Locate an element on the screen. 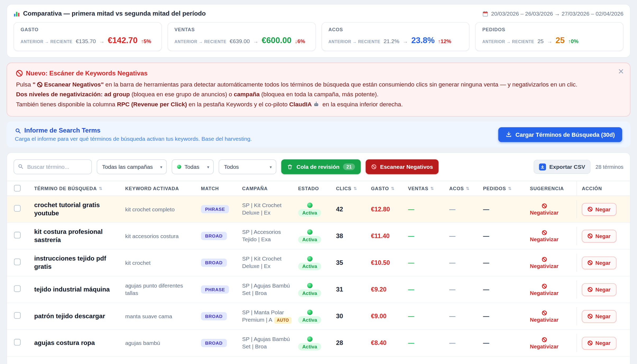  col-acos: ACOS⇅ is located at coordinates (455, 188).